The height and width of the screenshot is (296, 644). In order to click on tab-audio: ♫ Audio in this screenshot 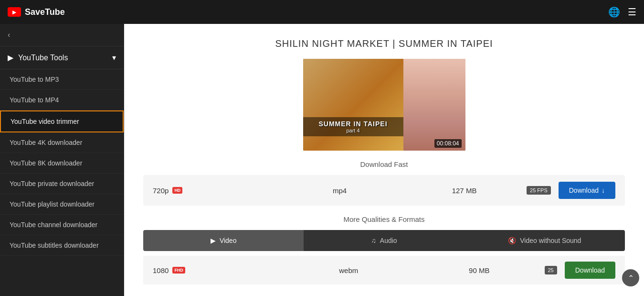, I will do `click(384, 241)`.